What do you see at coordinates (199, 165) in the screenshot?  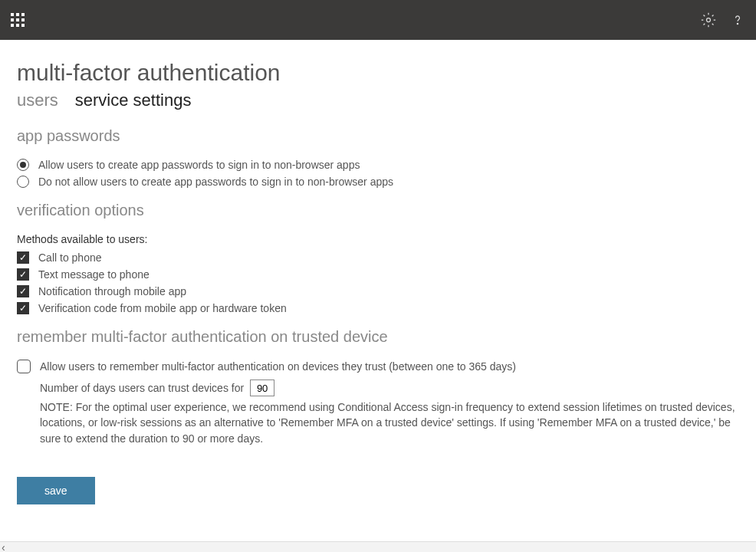 I see `allow-app-passwords-label: Allow users to create app passwords to s…` at bounding box center [199, 165].